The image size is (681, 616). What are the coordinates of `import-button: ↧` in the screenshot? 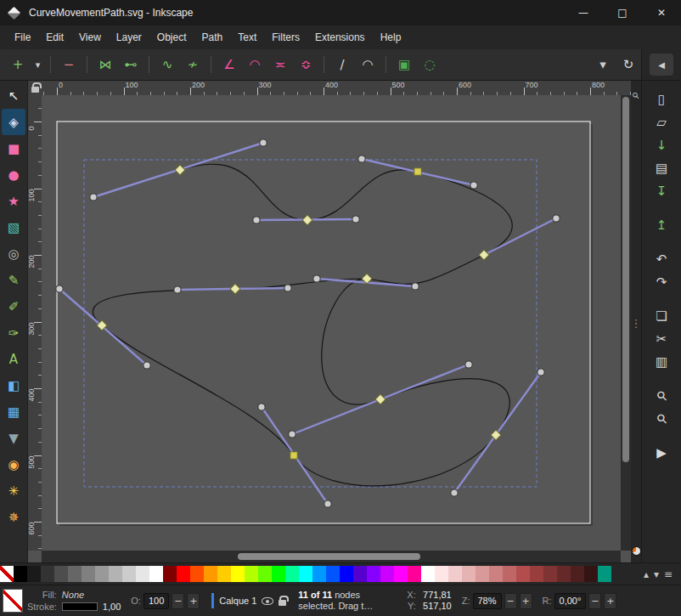 It's located at (661, 190).